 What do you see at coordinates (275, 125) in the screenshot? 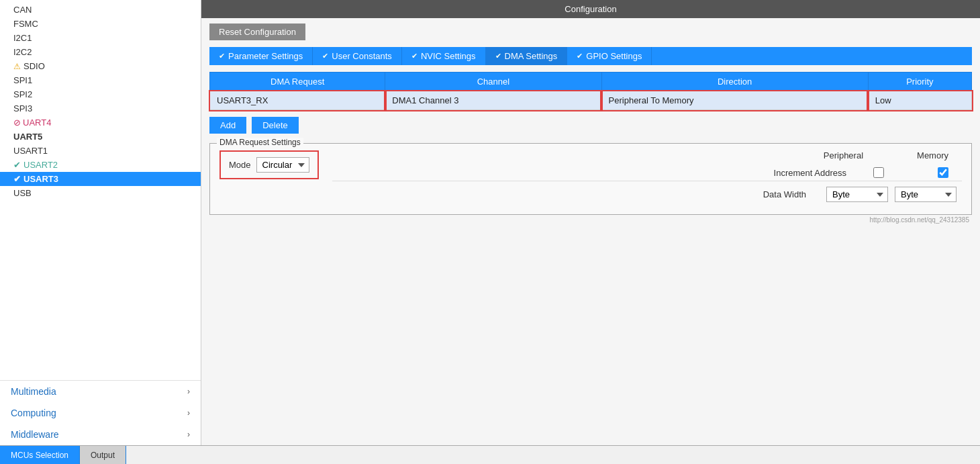
I see `delete-button: Delete` at bounding box center [275, 125].